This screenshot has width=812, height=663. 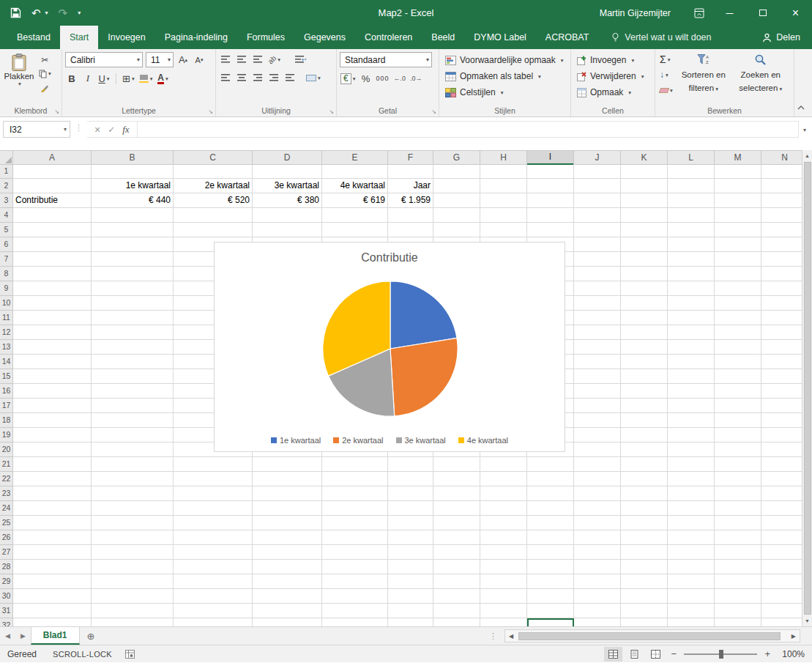 What do you see at coordinates (699, 13) in the screenshot?
I see `ribbon-display-options-icon` at bounding box center [699, 13].